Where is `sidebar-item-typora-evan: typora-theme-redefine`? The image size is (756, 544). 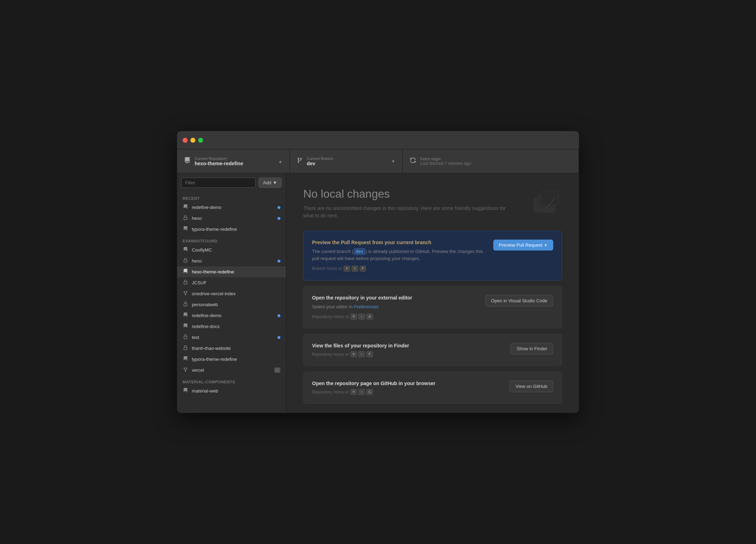
sidebar-item-typora-evan: typora-theme-redefine is located at coordinates (231, 359).